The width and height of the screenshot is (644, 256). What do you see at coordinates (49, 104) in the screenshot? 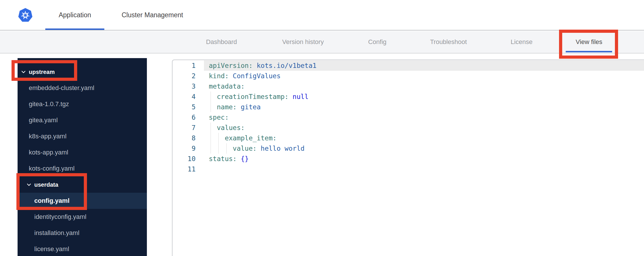
I see `tree-item-label: gitea-1.0.7.tgz` at bounding box center [49, 104].